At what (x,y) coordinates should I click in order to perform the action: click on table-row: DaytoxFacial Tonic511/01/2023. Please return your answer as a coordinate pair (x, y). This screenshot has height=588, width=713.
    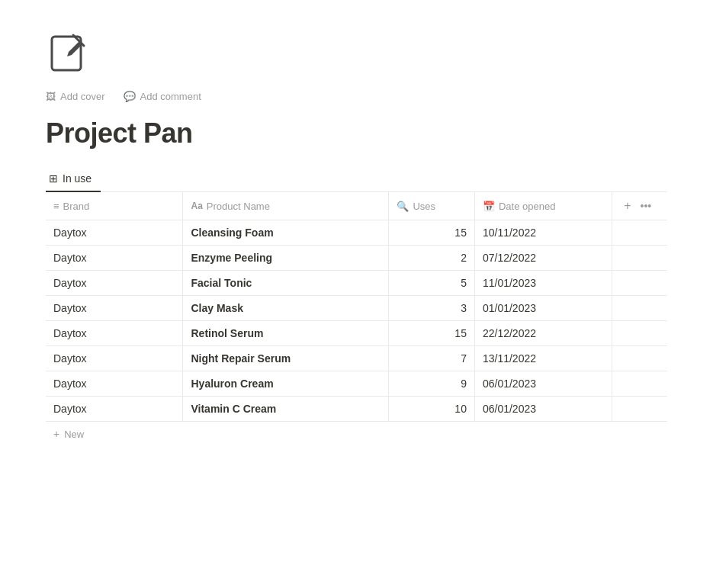
    Looking at the image, I should click on (357, 284).